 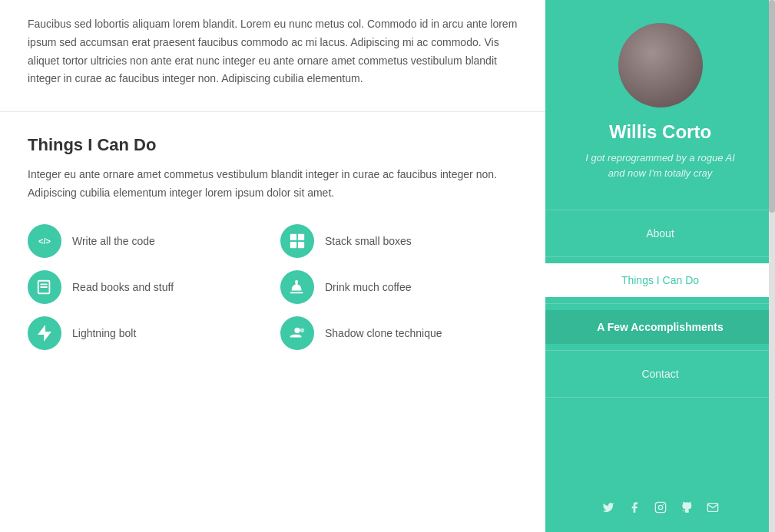 I want to click on avatar-section: Willis Corto I got reprogrammed by a rog…, so click(x=661, y=101).